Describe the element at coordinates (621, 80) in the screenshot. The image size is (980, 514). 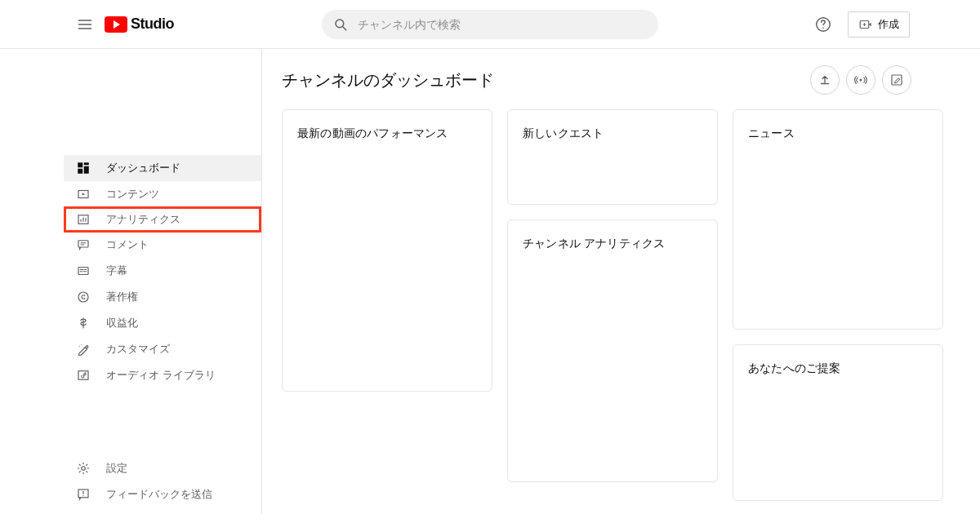
I see `main-header: チャンネルのダッシュボード` at that location.